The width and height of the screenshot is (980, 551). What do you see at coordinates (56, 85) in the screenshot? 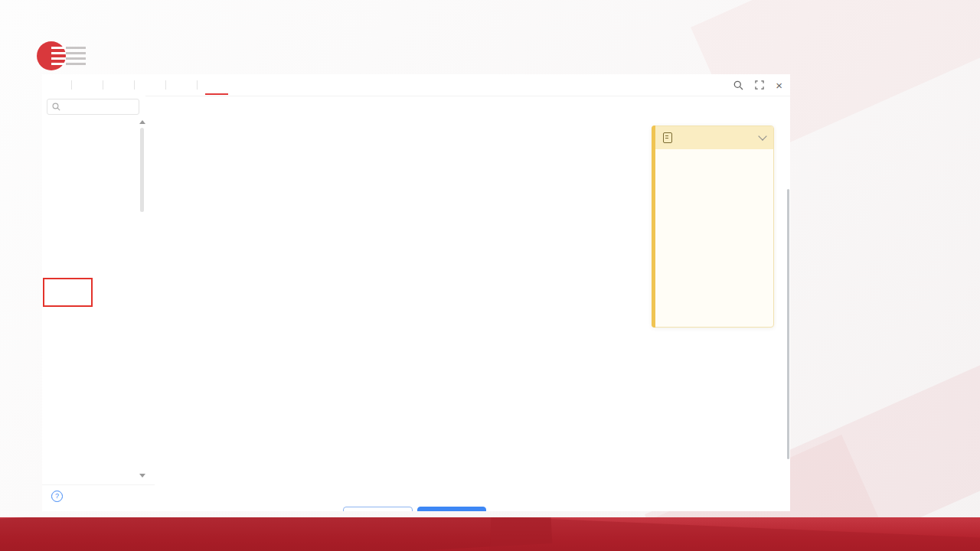
I see `tab-my-desktop` at bounding box center [56, 85].